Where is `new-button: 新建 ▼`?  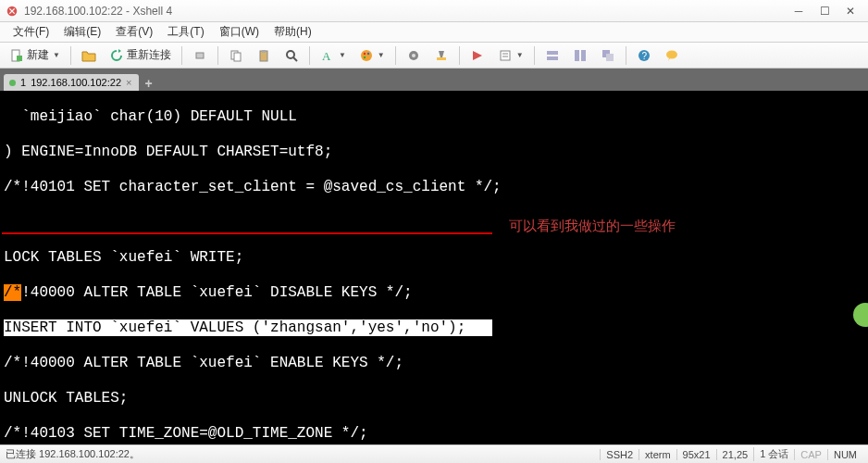 new-button: 新建 ▼ is located at coordinates (35, 56).